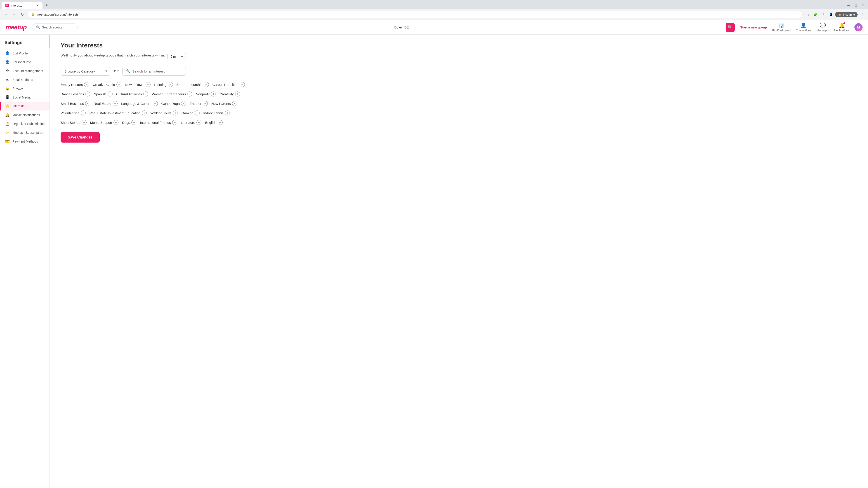 This screenshot has height=488, width=868. Describe the element at coordinates (80, 137) in the screenshot. I see `save-changes-button: Save Changes` at that location.